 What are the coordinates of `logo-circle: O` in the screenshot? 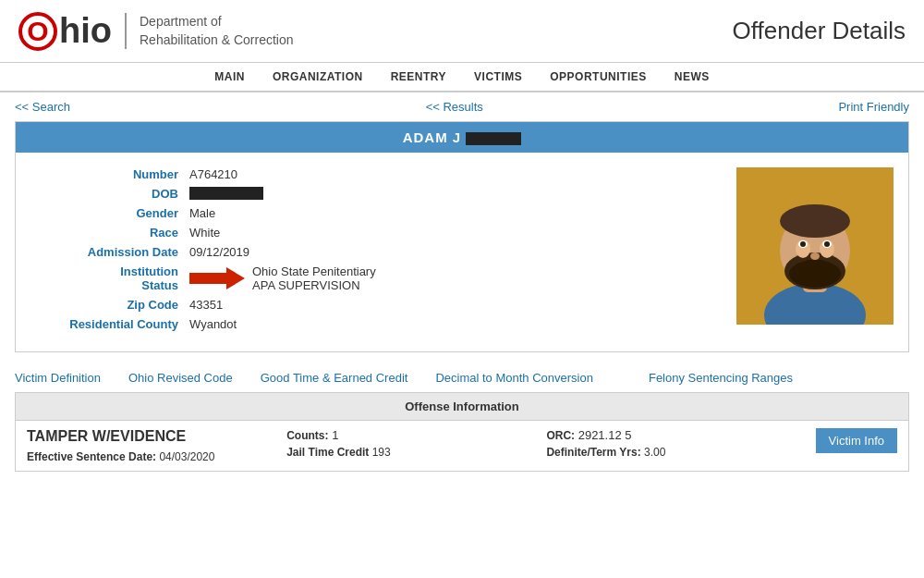 It's located at (38, 31).